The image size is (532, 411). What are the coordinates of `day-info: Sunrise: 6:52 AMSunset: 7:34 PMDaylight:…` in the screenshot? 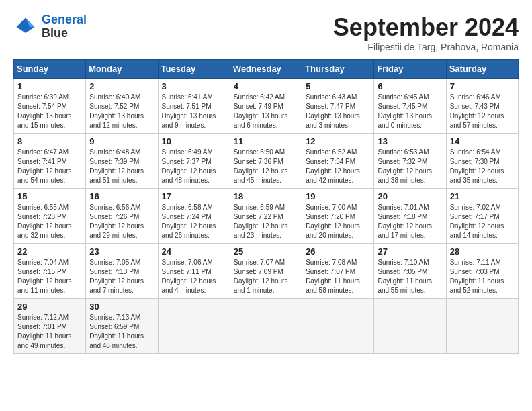 It's located at (338, 167).